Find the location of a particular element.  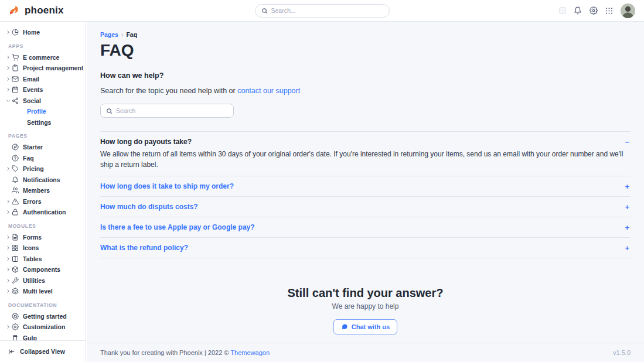

sidebar-item-label: Pricing is located at coordinates (33, 169).